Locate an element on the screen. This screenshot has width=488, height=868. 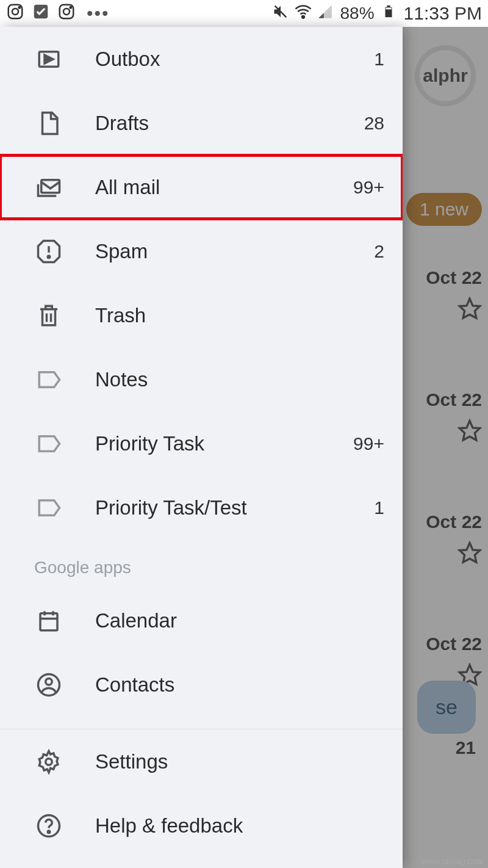
signal-icon is located at coordinates (325, 13).